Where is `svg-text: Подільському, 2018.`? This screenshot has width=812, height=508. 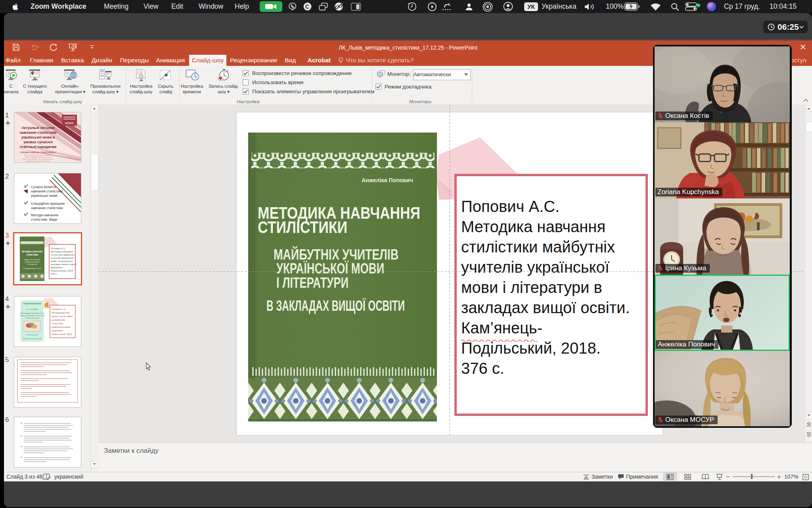
svg-text: Подільському, 2018. is located at coordinates (62, 271).